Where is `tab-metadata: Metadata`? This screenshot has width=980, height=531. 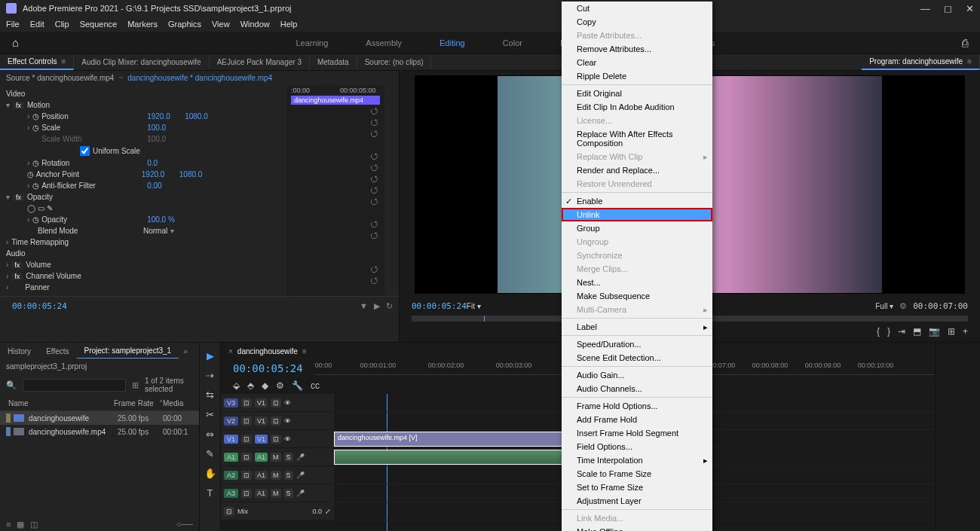 tab-metadata: Metadata is located at coordinates (333, 62).